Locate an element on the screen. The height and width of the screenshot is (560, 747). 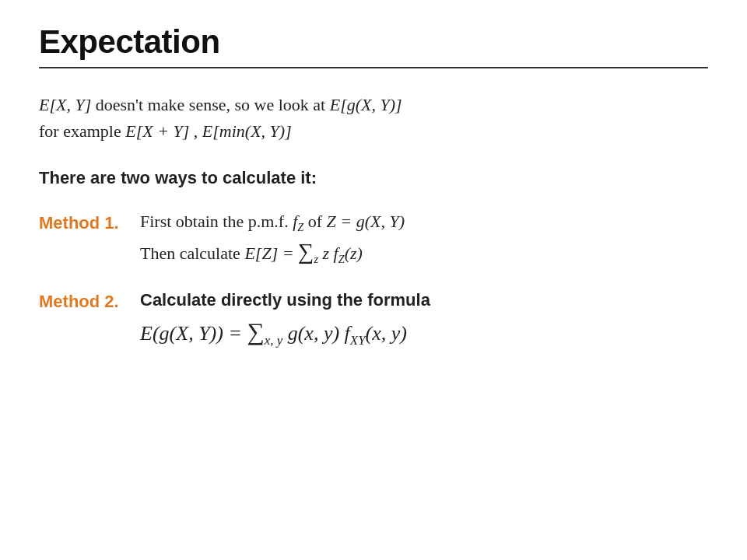
method1-label: Method 1. is located at coordinates (89, 222).